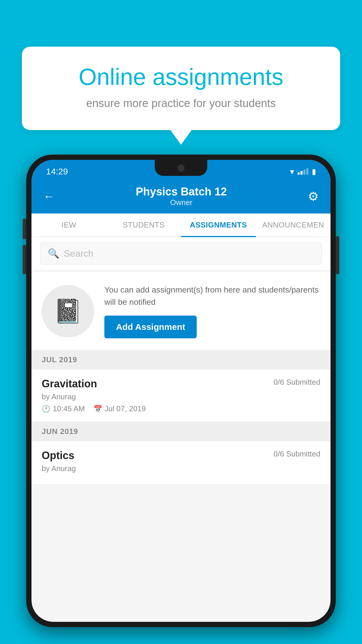 The image size is (362, 644). I want to click on tab-iew: IEW, so click(69, 225).